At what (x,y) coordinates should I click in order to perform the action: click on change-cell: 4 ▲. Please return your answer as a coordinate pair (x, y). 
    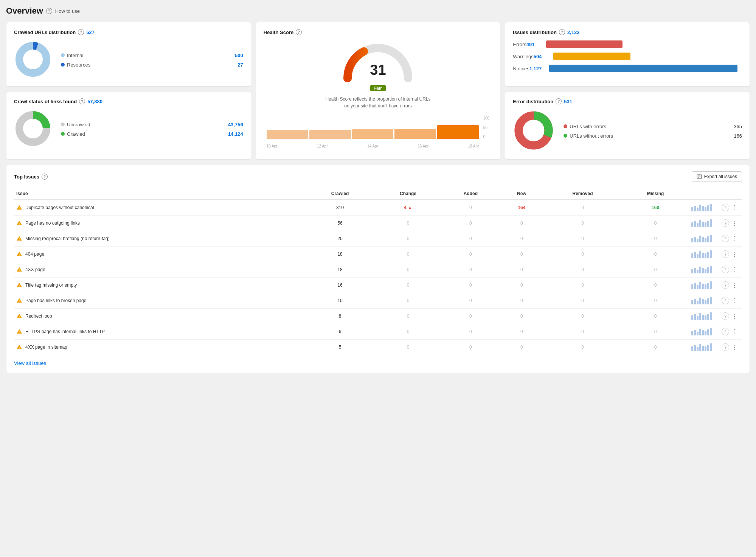
    Looking at the image, I should click on (408, 208).